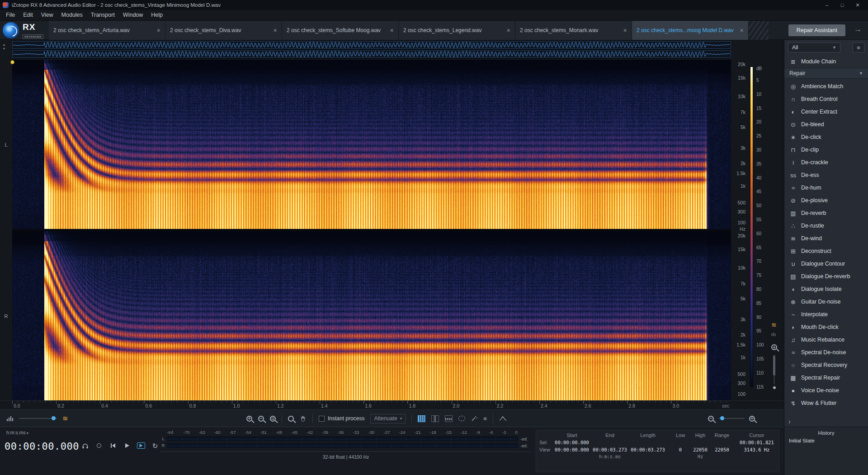 The width and height of the screenshot is (868, 475). Describe the element at coordinates (485, 419) in the screenshot. I see `adjust-selection-icon: ≡` at that location.